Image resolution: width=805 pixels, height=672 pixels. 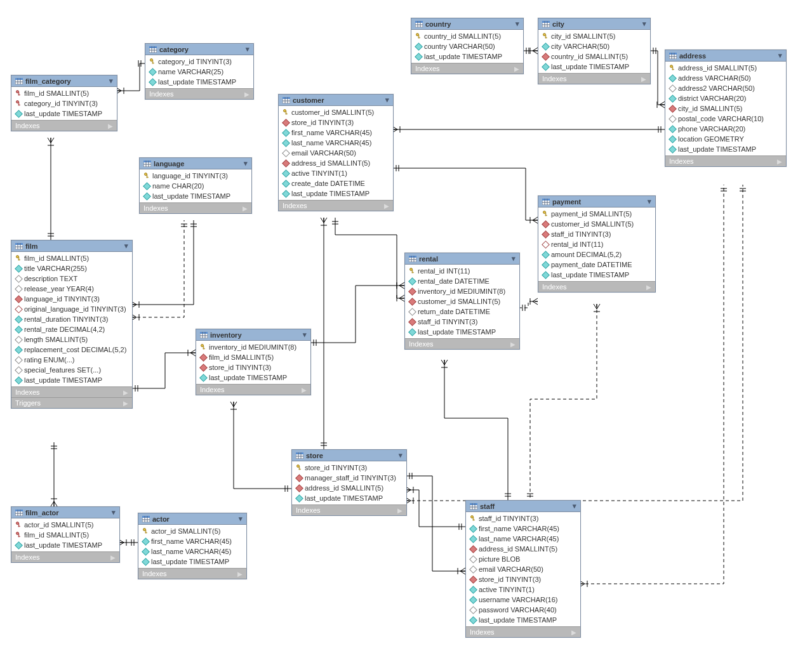 I want to click on column-row: active TINYINT(1), so click(x=336, y=173).